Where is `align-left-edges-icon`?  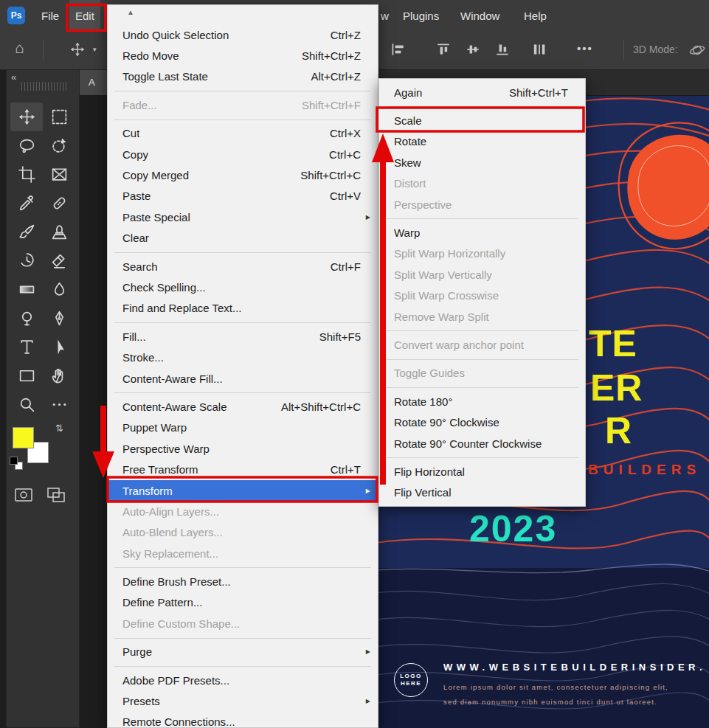 align-left-edges-icon is located at coordinates (398, 49).